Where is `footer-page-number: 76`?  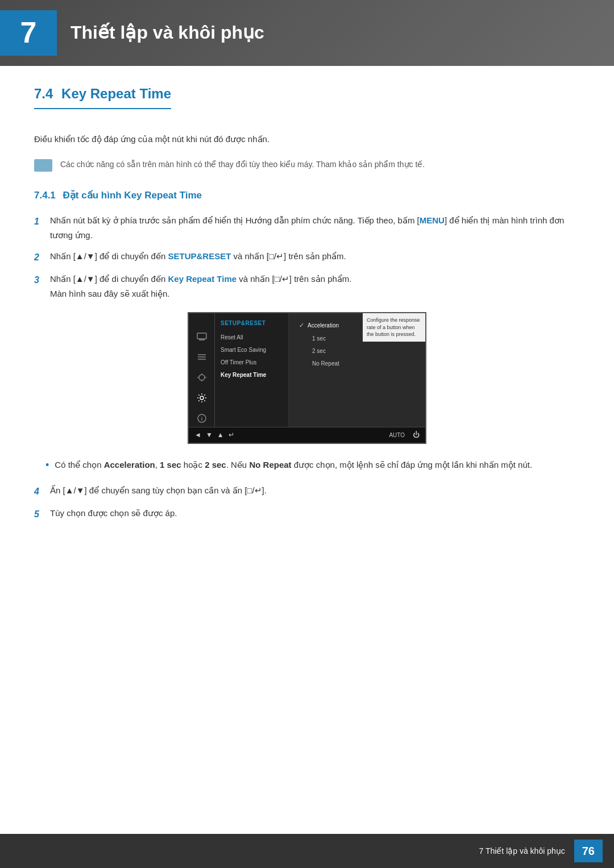
footer-page-number: 76 is located at coordinates (588, 851).